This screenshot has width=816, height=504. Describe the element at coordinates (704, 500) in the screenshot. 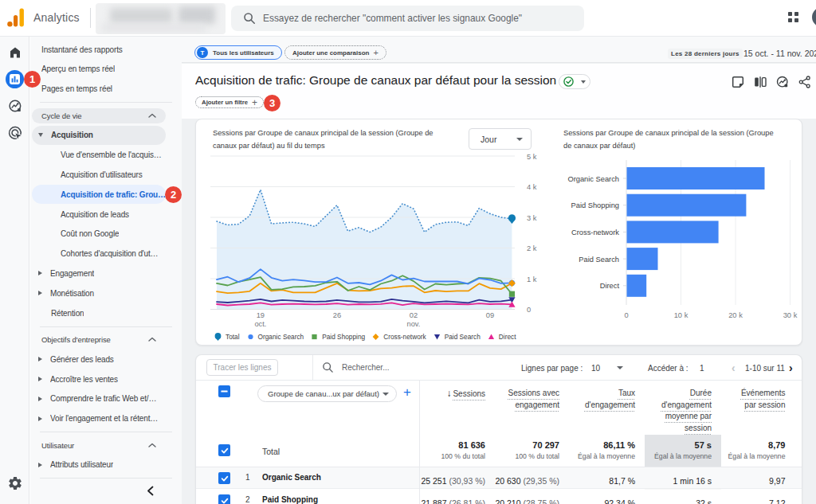

I see `metric-cell: 32 s` at that location.